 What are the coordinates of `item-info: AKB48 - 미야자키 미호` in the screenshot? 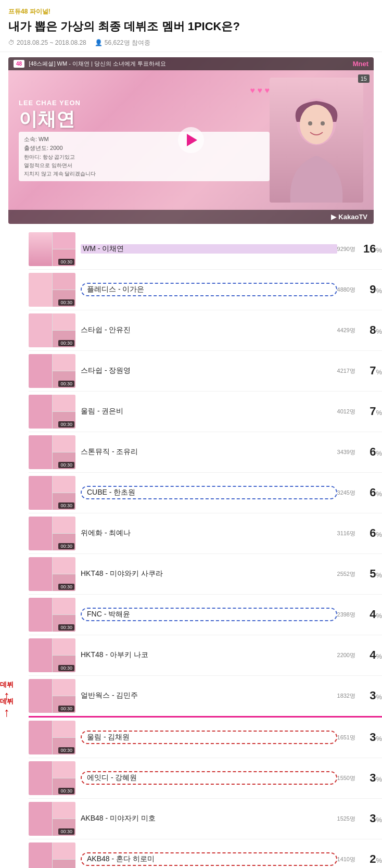 It's located at (209, 819).